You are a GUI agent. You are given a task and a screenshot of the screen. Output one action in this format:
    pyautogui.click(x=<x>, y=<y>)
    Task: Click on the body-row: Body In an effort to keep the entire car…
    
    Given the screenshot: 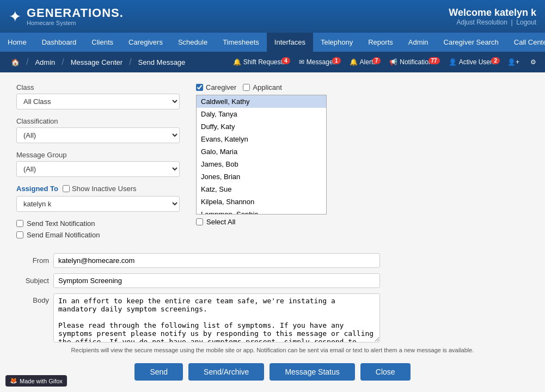 What is the action you would take?
    pyautogui.click(x=272, y=318)
    